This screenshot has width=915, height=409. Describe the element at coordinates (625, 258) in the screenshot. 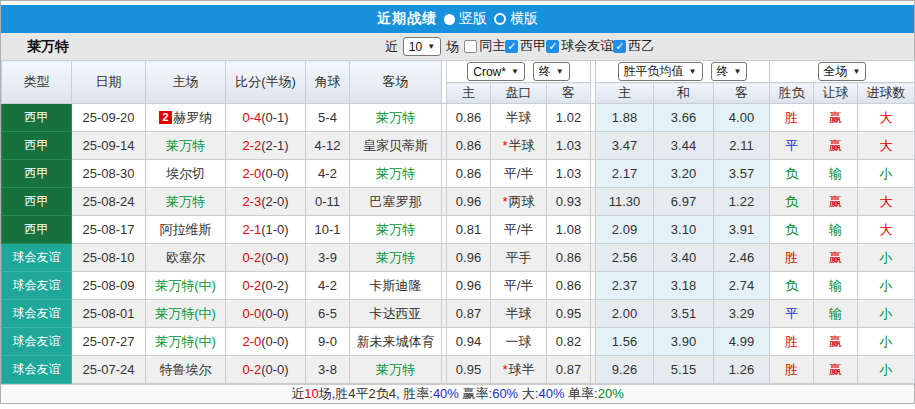

I see `euro-home-odds: 2.56` at that location.